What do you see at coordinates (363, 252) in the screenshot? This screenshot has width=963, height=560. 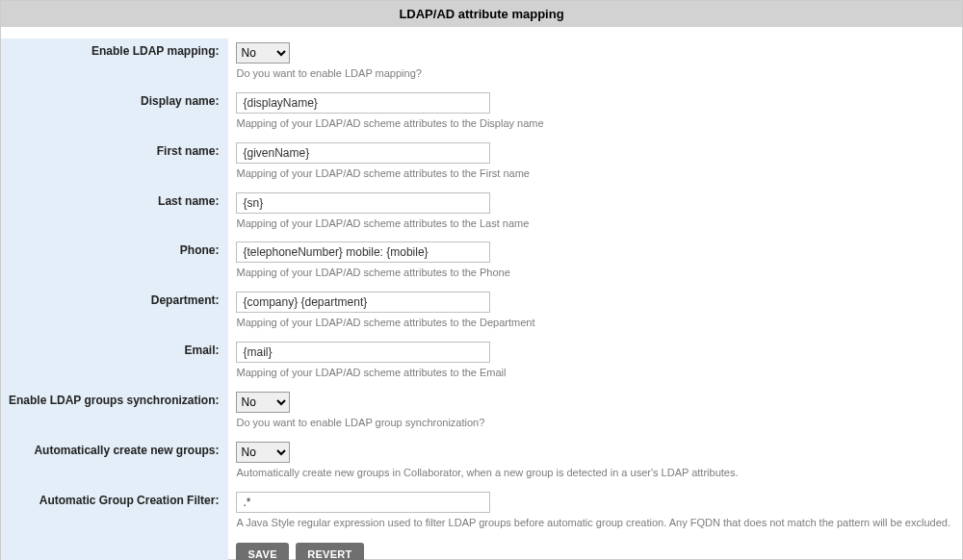 I see `phone-input` at bounding box center [363, 252].